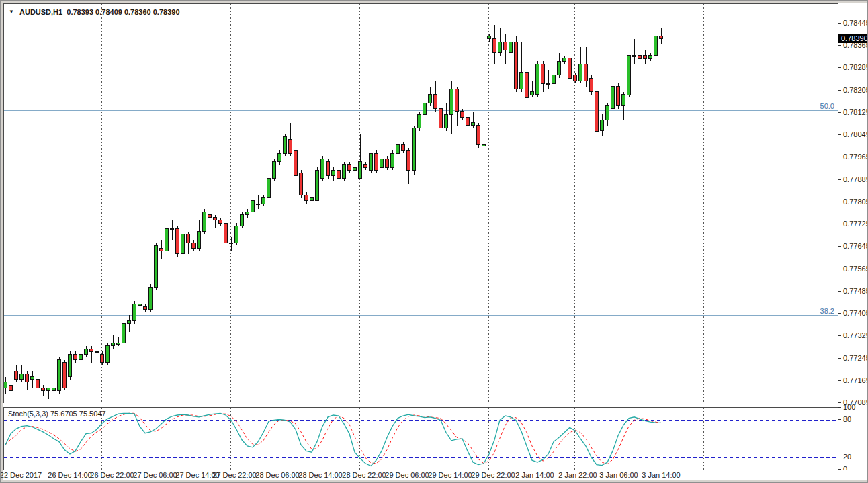 Image resolution: width=868 pixels, height=483 pixels. I want to click on price-axis-label: 0.77245, so click(853, 358).